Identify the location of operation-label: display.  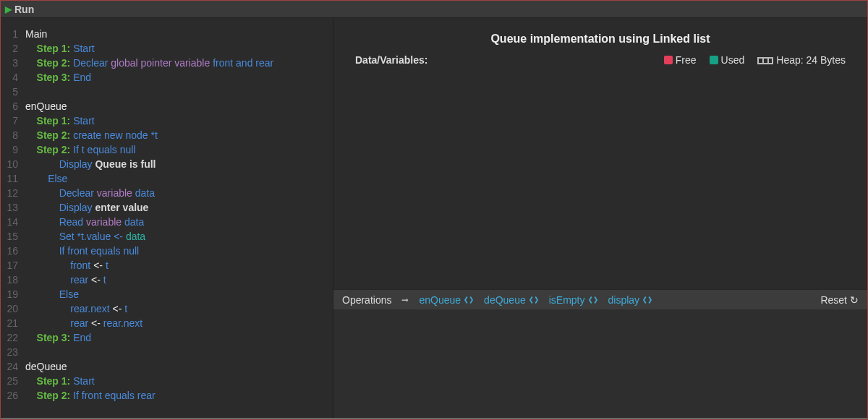
(624, 300).